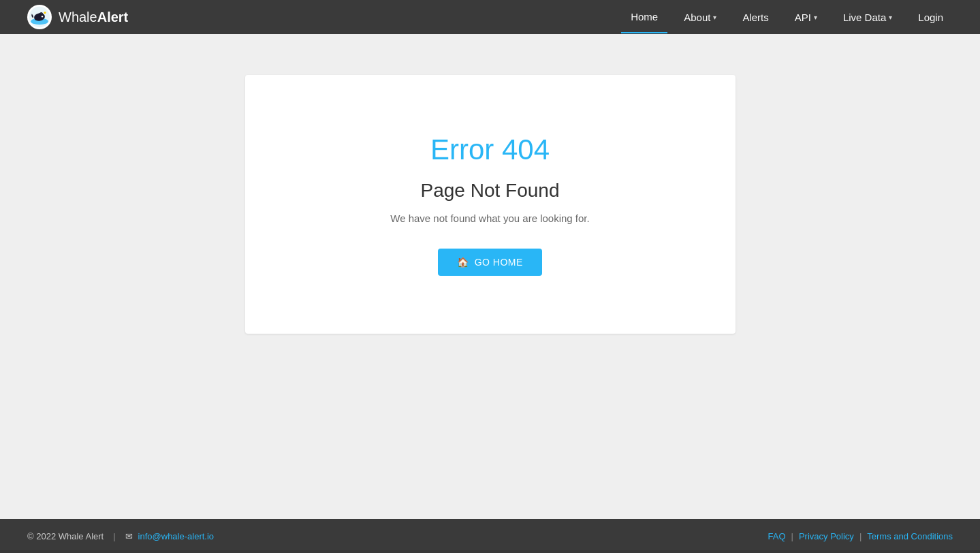  Describe the element at coordinates (65, 537) in the screenshot. I see `copyright-text: © 2022 Whale Alert` at that location.